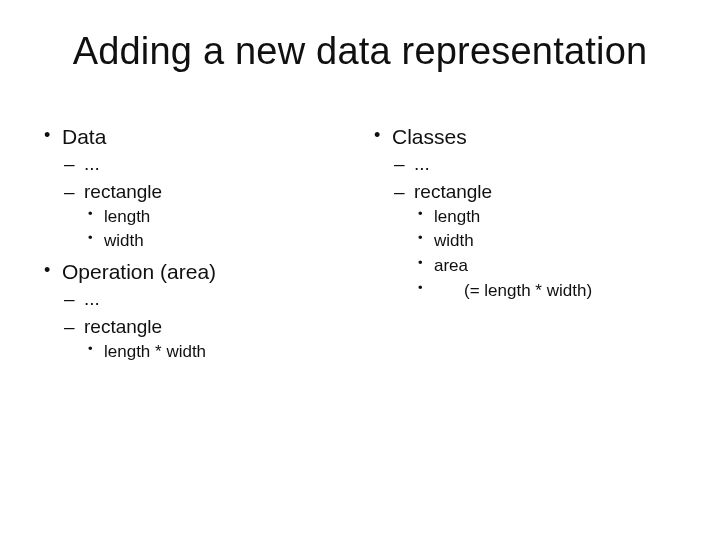  What do you see at coordinates (195, 188) in the screenshot?
I see `list-item: Data ... rectangle length` at bounding box center [195, 188].